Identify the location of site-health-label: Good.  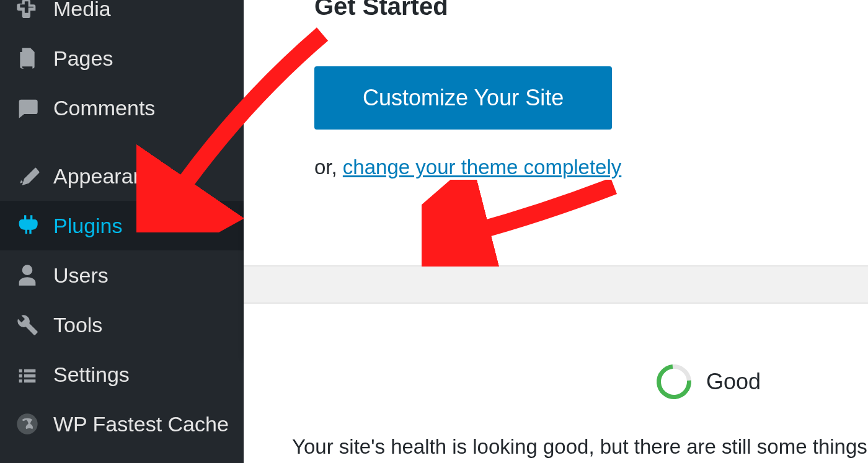
(733, 382).